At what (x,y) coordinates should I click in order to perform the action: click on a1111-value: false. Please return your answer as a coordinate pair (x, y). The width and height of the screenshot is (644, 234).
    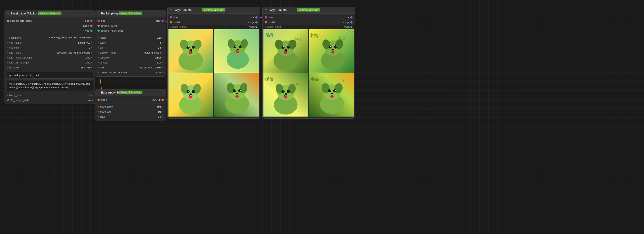
    Looking at the image, I should click on (90, 100).